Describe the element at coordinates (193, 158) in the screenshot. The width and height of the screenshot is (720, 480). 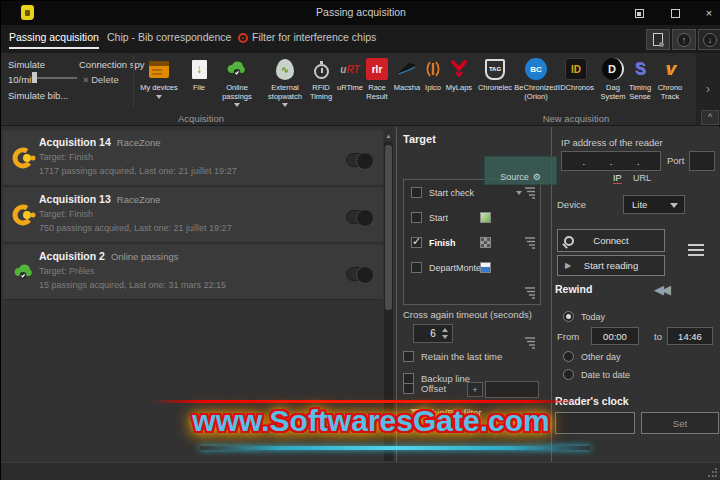
I see `acquisition-row-14: Acquisition 14RaceZone Target: Finish 17…` at that location.